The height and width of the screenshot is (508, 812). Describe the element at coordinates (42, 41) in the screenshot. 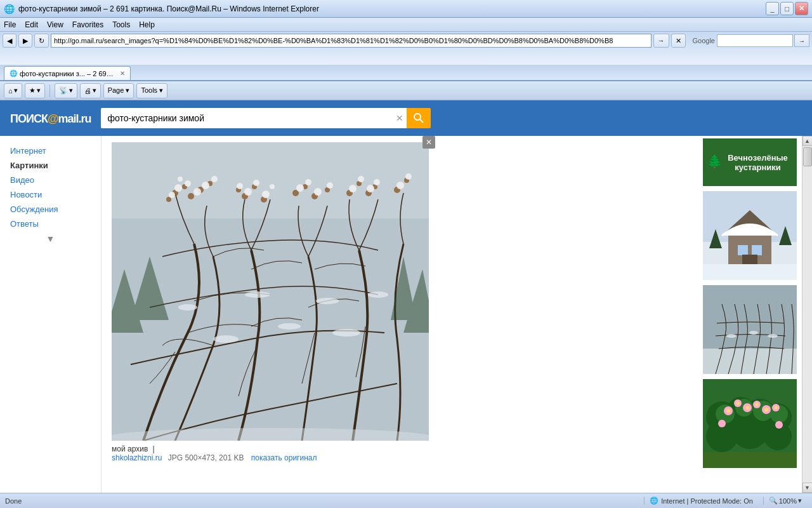

I see `refresh-button: ↻` at that location.